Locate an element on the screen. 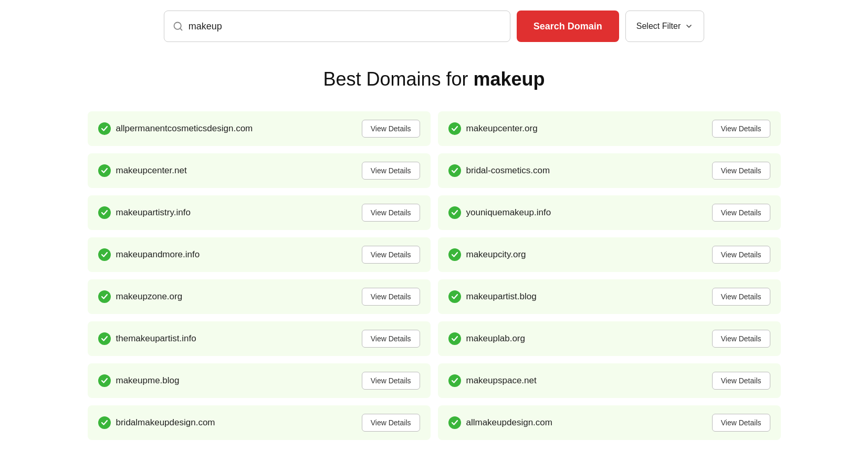 This screenshot has height=450, width=868. page-title: Best Domains for makeup is located at coordinates (434, 79).